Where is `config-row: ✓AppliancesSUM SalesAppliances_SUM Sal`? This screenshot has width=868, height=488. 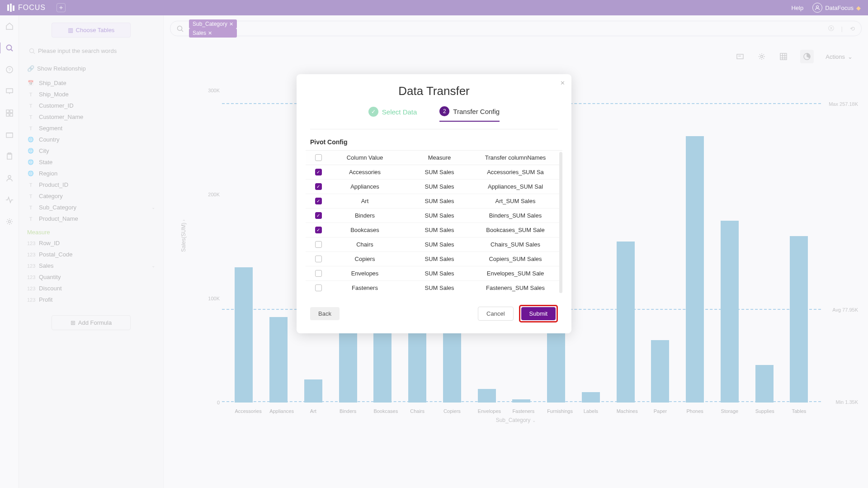
config-row: ✓AppliancesSUM SalesAppliances_SUM Sal is located at coordinates (434, 187).